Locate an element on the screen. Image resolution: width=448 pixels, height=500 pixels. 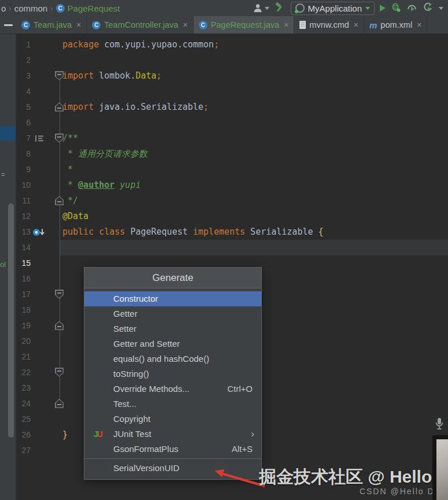
tab-label: mvnw.cmd is located at coordinates (329, 25).